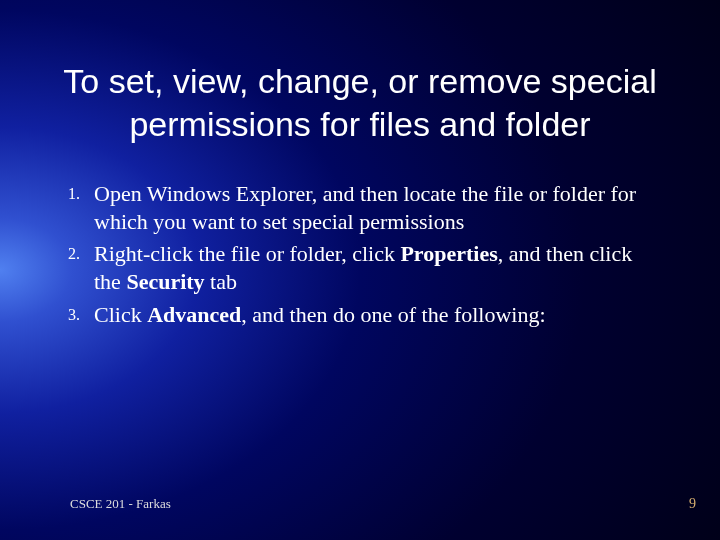 This screenshot has width=720, height=540. What do you see at coordinates (77, 254) in the screenshot?
I see `item-number: 2.` at bounding box center [77, 254].